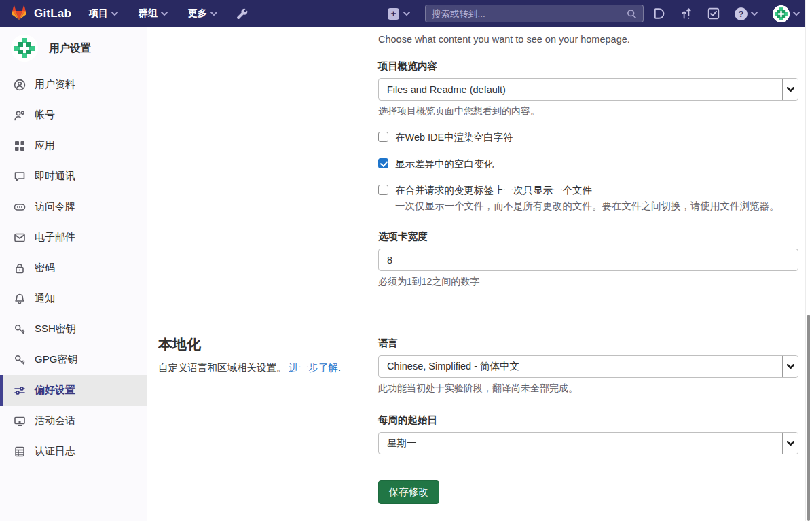 The width and height of the screenshot is (812, 521). What do you see at coordinates (454, 137) in the screenshot?
I see `checkbox-label: 在Web IDE中渲染空白字符` at bounding box center [454, 137].